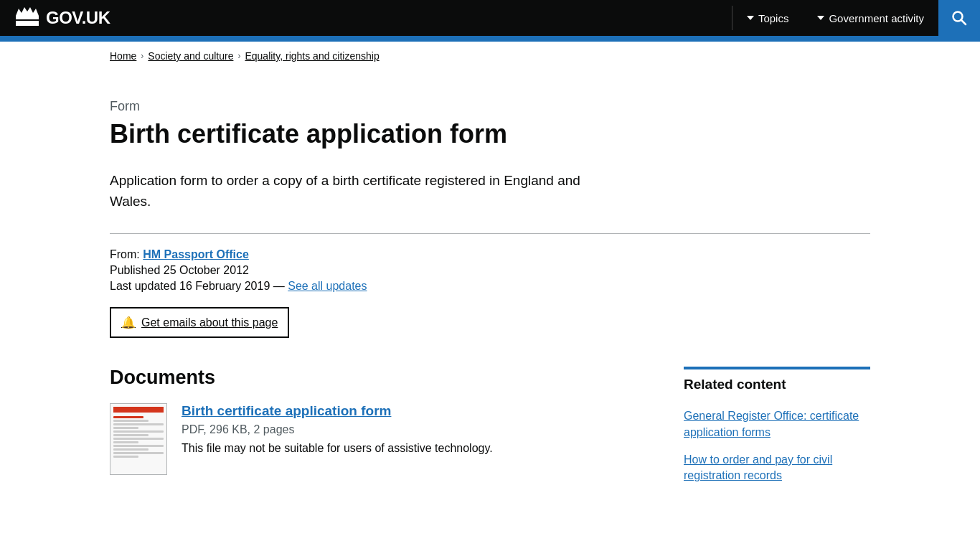  I want to click on search-icon, so click(959, 18).